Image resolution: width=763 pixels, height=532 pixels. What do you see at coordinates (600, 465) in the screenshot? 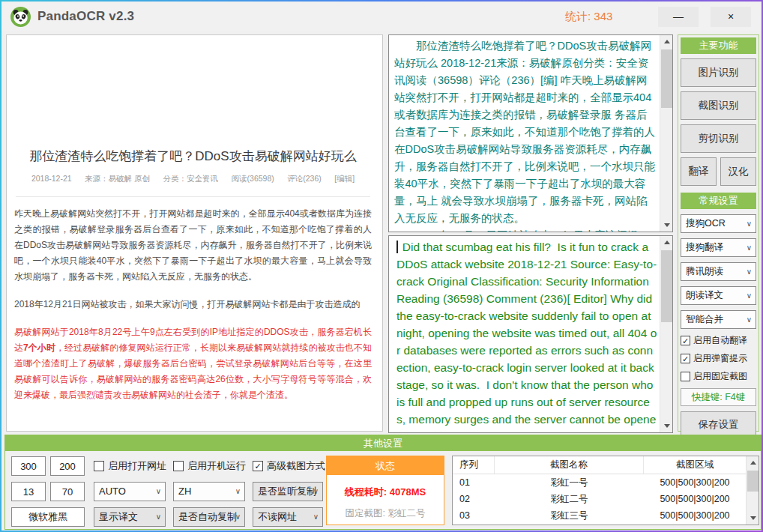
I see `table-header-row: 序列 截图名称 截图区域` at bounding box center [600, 465].